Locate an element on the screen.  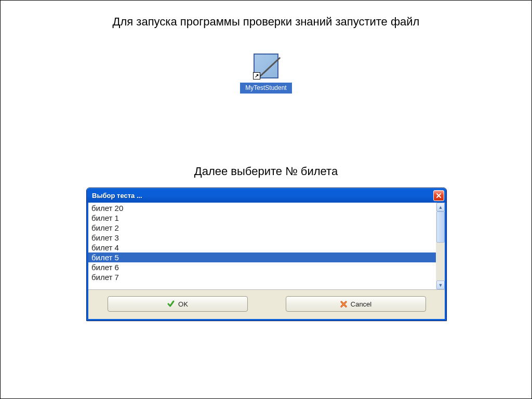
vertical-scrollbar: ▲ ▼ is located at coordinates (441, 246).